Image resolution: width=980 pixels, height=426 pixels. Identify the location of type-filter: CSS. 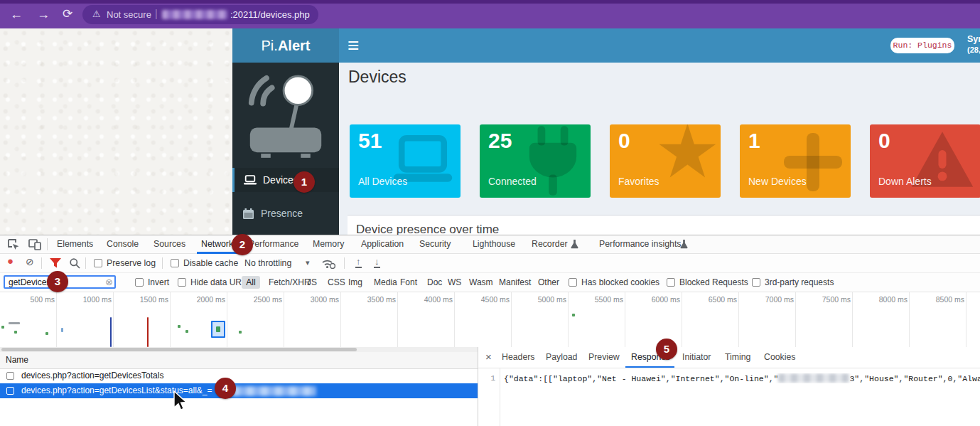
(337, 282).